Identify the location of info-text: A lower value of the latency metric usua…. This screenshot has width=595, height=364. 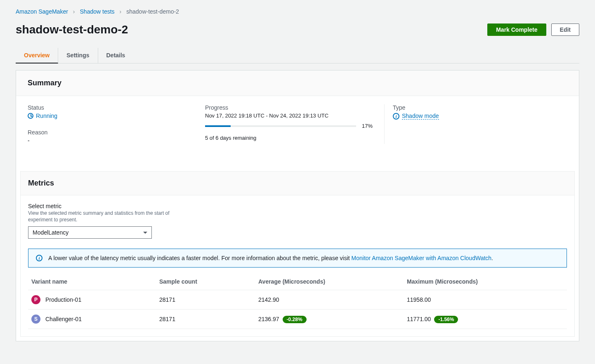
(200, 258).